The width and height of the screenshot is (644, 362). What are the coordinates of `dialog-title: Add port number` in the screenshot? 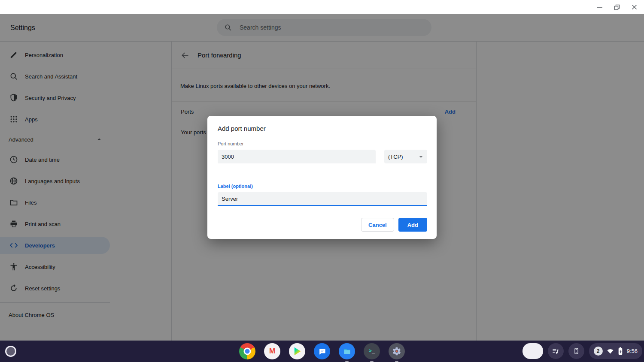 It's located at (322, 129).